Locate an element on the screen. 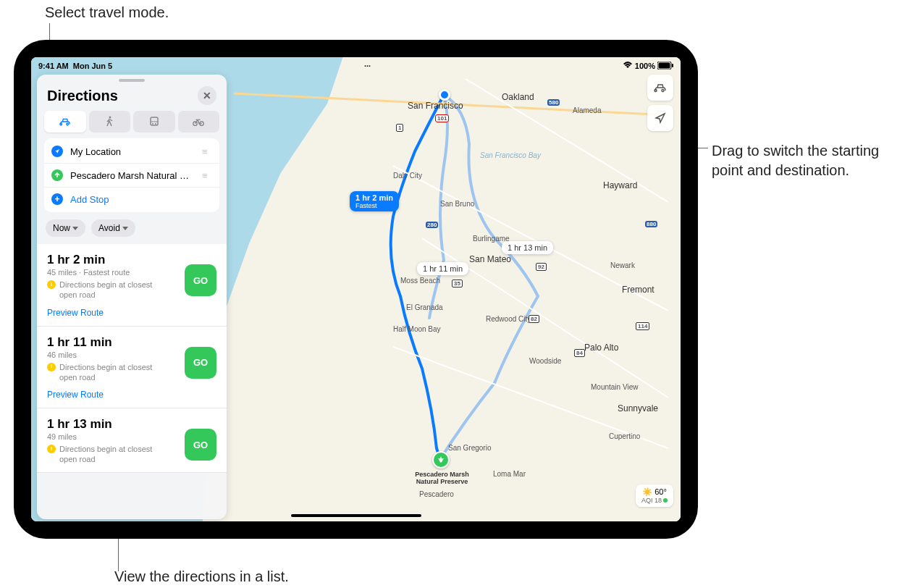 Image resolution: width=905 pixels, height=588 pixels. stop-origin: My Location ≡ is located at coordinates (132, 151).